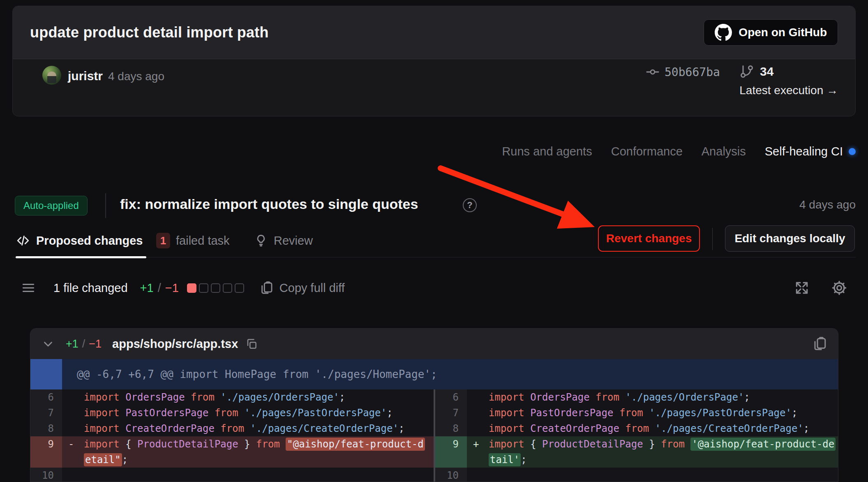  What do you see at coordinates (470, 205) in the screenshot?
I see `help-icon: ?` at bounding box center [470, 205].